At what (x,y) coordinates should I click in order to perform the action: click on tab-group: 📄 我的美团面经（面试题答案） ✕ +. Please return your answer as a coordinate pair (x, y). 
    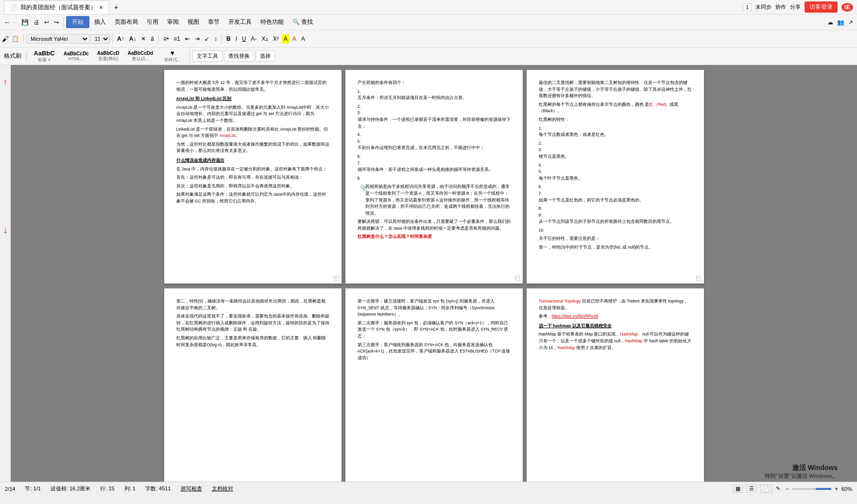
    Looking at the image, I should click on (63, 7).